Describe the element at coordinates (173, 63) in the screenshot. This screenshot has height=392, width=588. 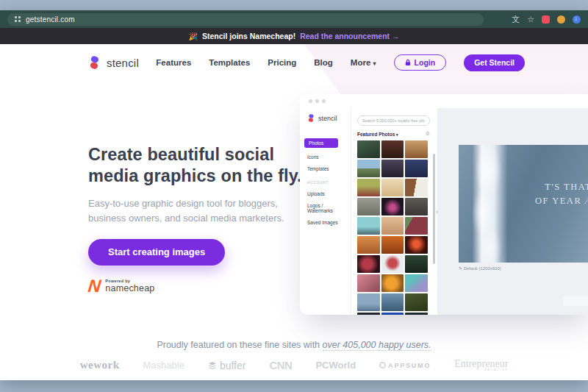
I see `nav-features: Features` at that location.